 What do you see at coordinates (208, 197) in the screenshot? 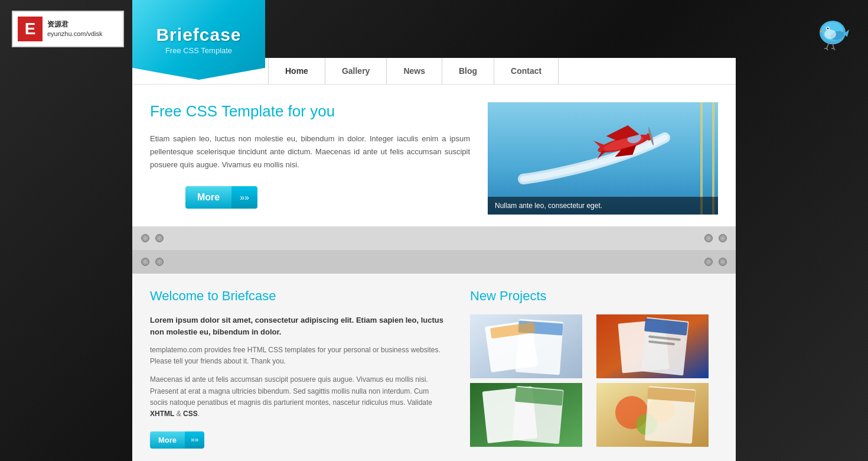
I see `more-button: More` at bounding box center [208, 197].